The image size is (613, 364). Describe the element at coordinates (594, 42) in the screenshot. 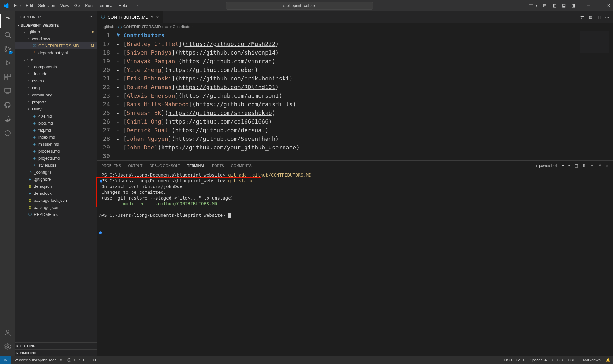

I see `minimap` at that location.